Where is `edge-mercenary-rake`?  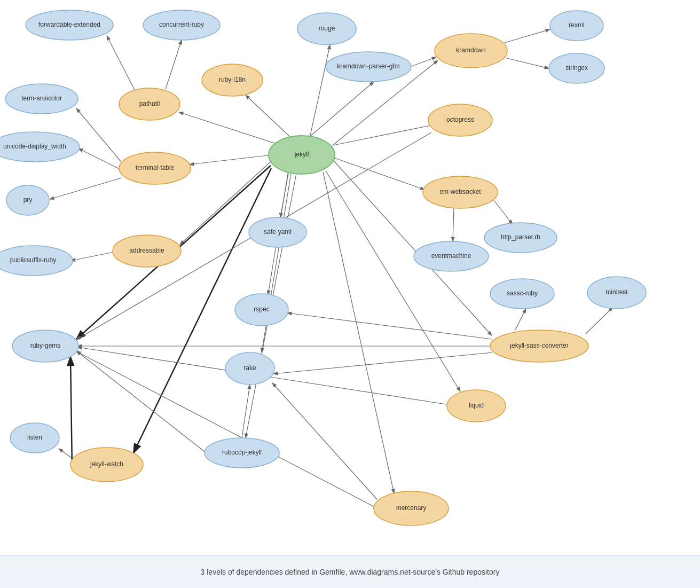 edge-mercenary-rake is located at coordinates (325, 441).